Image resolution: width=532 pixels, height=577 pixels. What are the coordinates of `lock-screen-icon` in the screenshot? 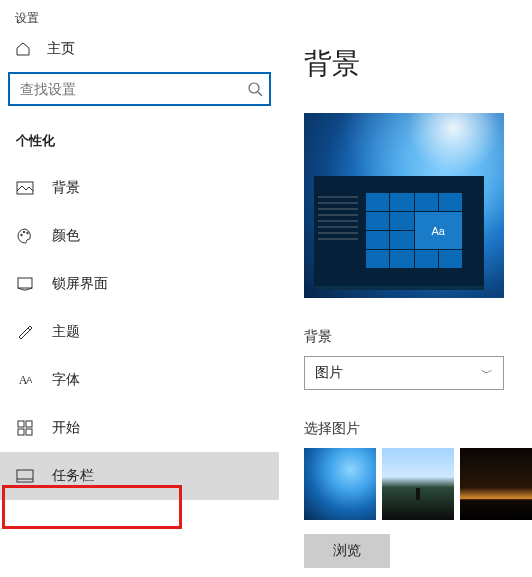 It's located at (25, 284).